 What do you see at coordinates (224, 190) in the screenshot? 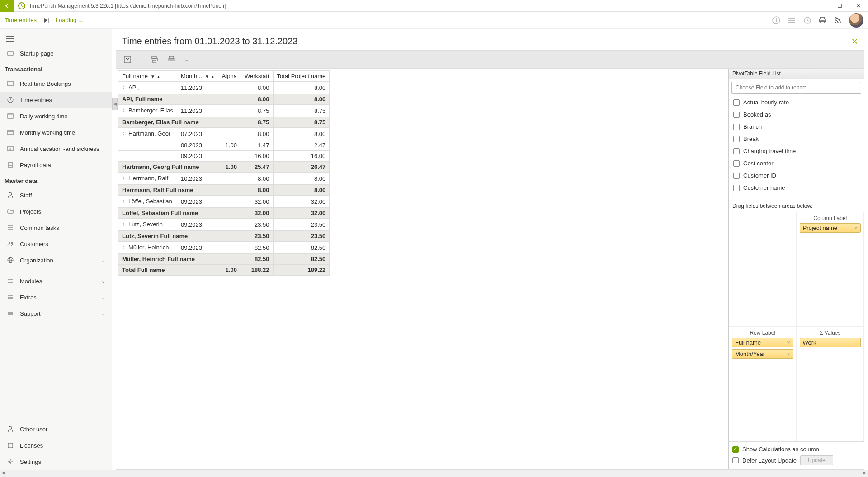
I see `table-row: Herrmann, Ralf Full name8.008.00` at bounding box center [224, 190].